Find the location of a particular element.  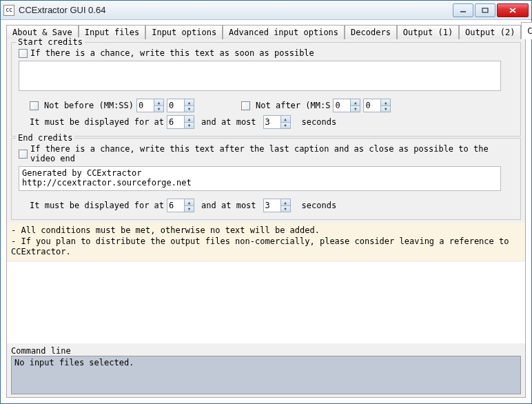

end-display-prefix: It must be displayed for at is located at coordinates (96, 205).